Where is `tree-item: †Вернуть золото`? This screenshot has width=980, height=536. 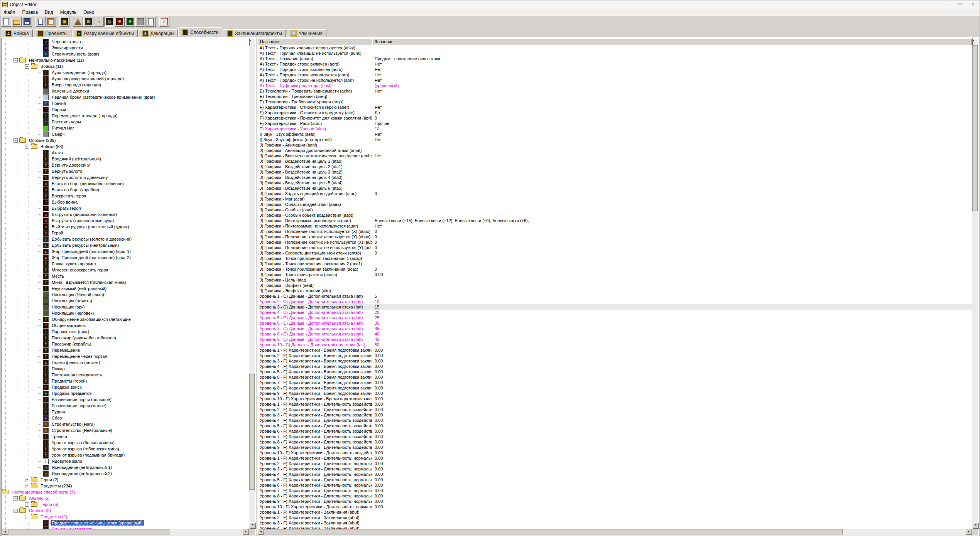
tree-item: †Вернуть золото is located at coordinates (125, 171).